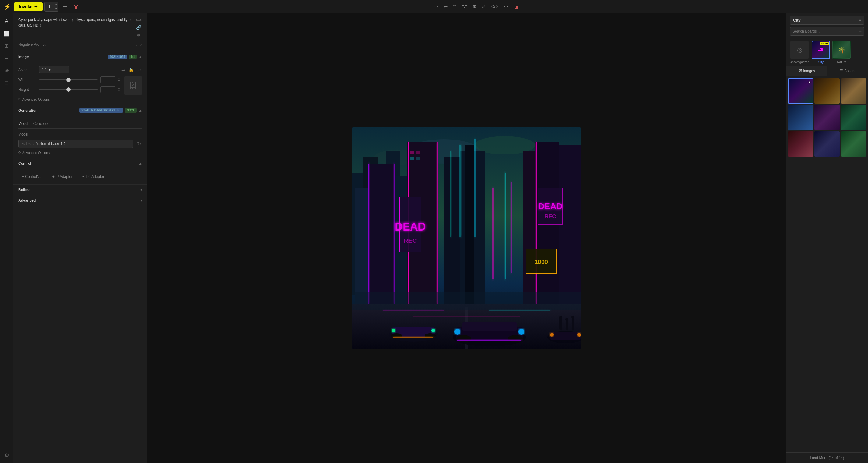 The image size is (868, 463). I want to click on count-down: ▼, so click(56, 9).